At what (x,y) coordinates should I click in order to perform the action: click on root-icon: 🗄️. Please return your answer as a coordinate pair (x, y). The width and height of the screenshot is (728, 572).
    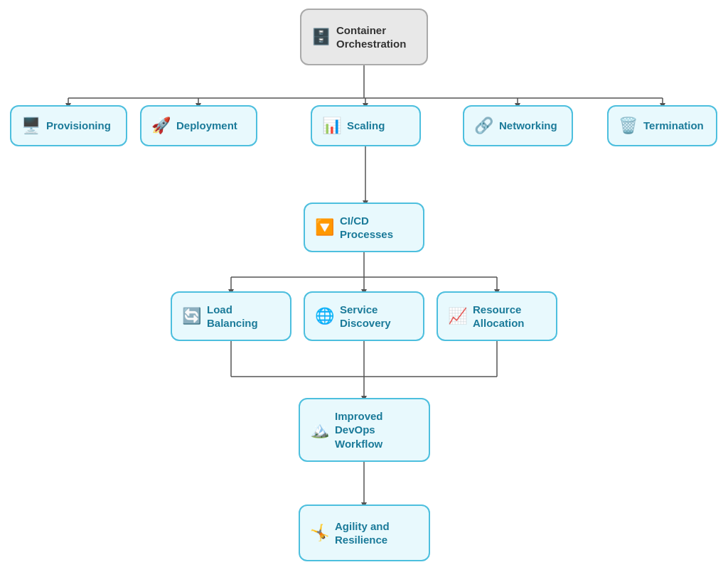
    Looking at the image, I should click on (321, 37).